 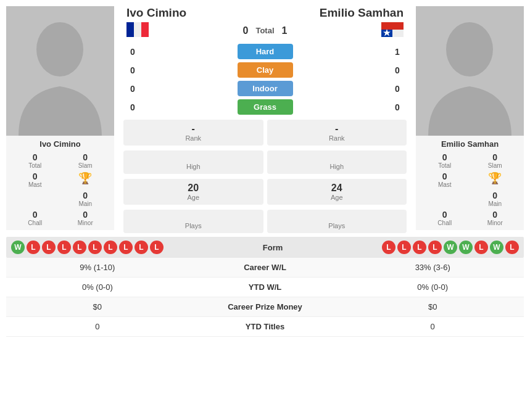 What do you see at coordinates (445, 215) in the screenshot?
I see `right-chall-val: 0` at bounding box center [445, 215].